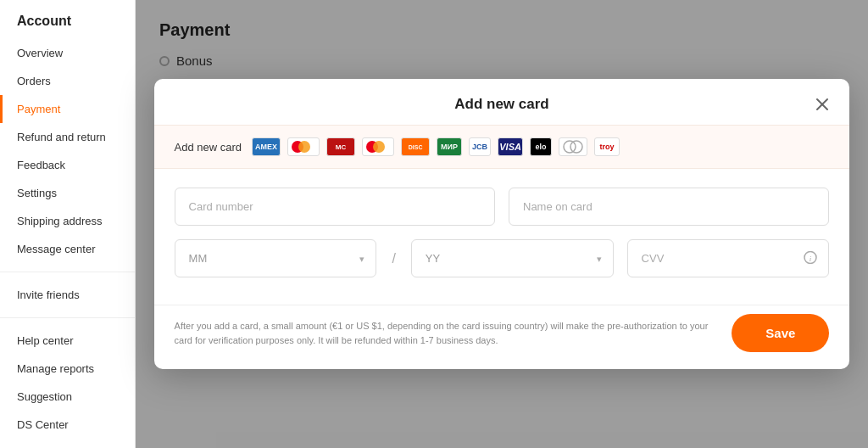 The image size is (868, 448). I want to click on name-on-card-field, so click(669, 207).